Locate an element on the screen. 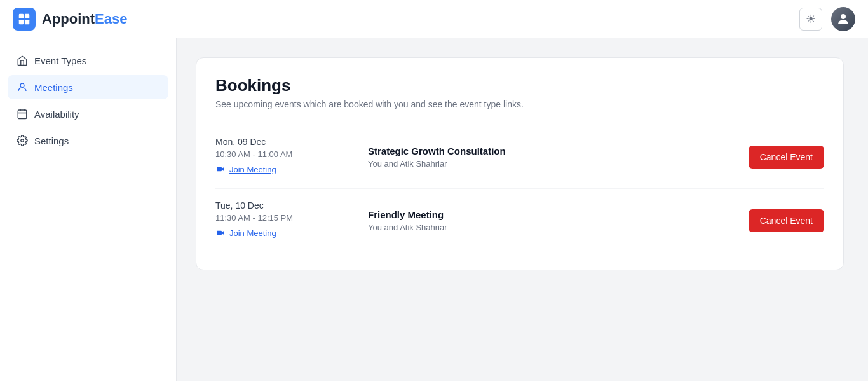  booking-2-participants: You and Atik Shahriar is located at coordinates (558, 228).